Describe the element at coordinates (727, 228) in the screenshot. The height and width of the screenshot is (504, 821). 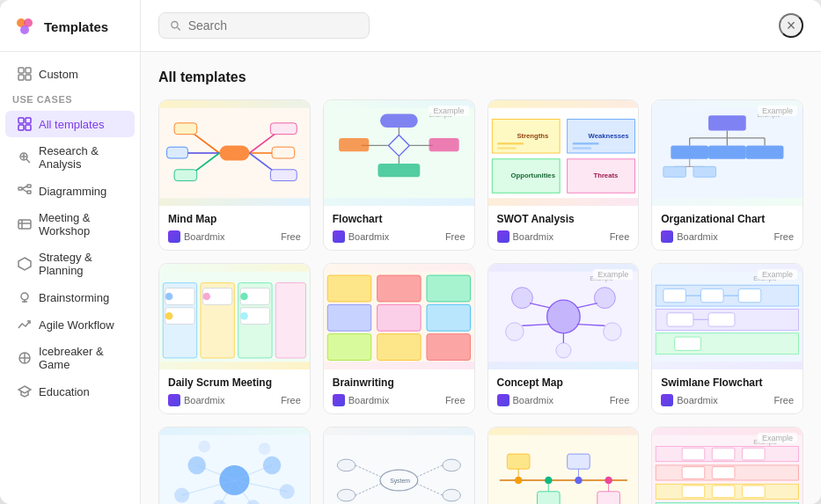
I see `card-info-org-chart: Organizational Chart Boardmix Free` at that location.